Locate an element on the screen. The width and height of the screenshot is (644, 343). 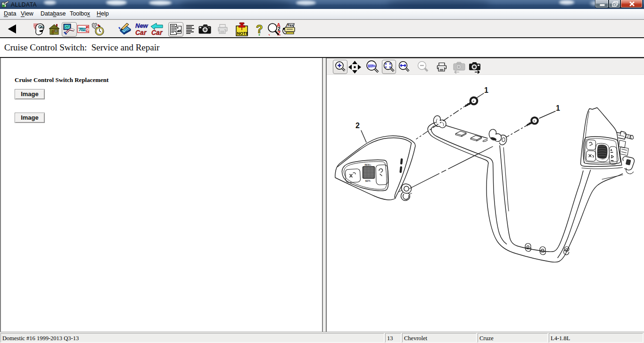
svg-text: 2 is located at coordinates (357, 125).